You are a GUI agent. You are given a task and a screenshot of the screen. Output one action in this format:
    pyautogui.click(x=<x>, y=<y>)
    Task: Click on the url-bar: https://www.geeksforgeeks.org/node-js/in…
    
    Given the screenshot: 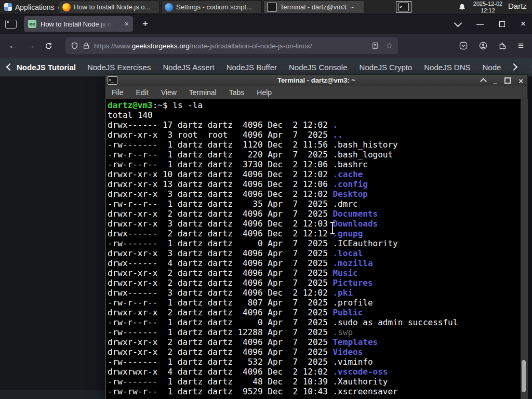 What is the action you would take?
    pyautogui.click(x=232, y=46)
    